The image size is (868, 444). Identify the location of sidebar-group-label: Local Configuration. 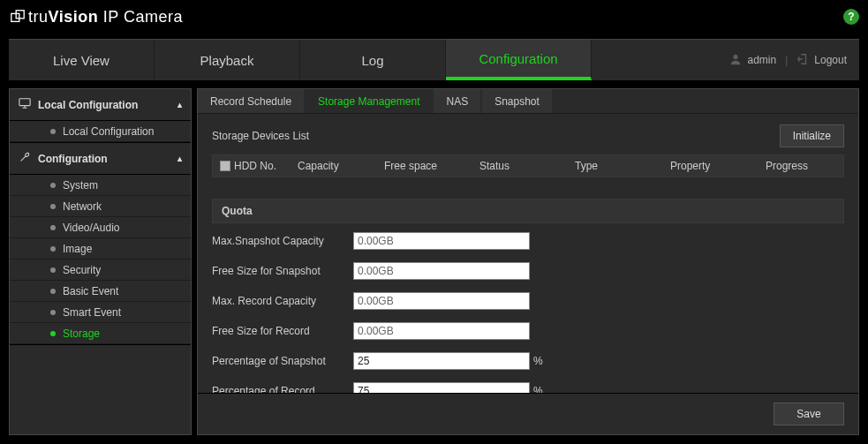
(88, 105).